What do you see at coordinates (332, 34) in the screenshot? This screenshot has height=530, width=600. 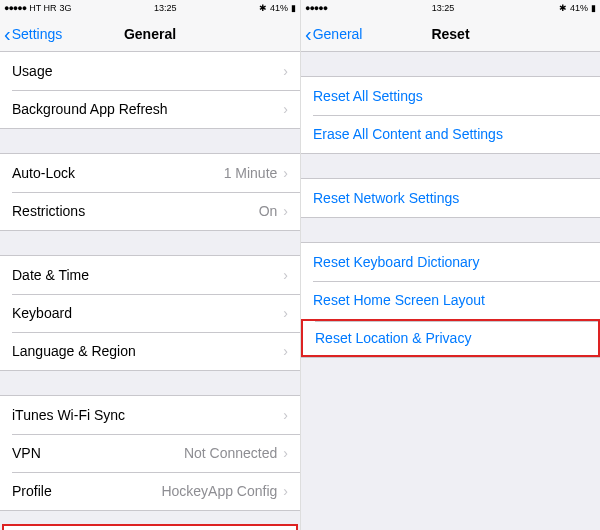 I see `back-button: ‹ General` at bounding box center [332, 34].